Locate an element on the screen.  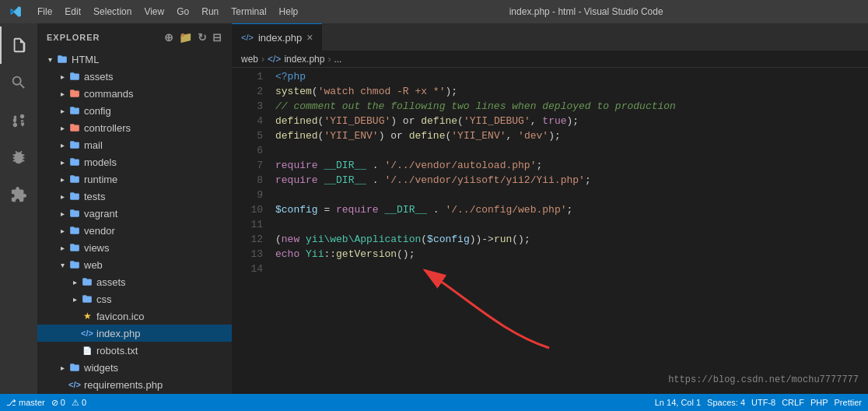
line-ending: CRLF is located at coordinates (793, 402).